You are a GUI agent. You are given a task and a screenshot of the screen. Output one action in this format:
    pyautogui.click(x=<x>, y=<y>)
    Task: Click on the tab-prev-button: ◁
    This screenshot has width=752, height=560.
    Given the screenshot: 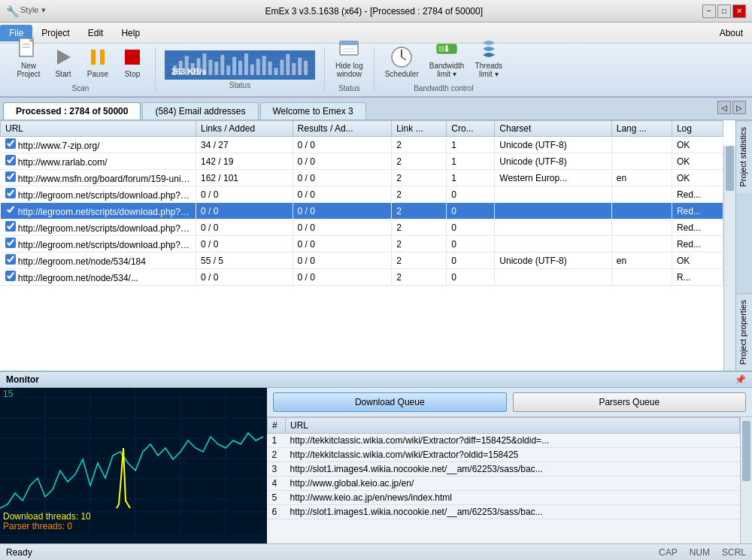 What is the action you would take?
    pyautogui.click(x=724, y=107)
    